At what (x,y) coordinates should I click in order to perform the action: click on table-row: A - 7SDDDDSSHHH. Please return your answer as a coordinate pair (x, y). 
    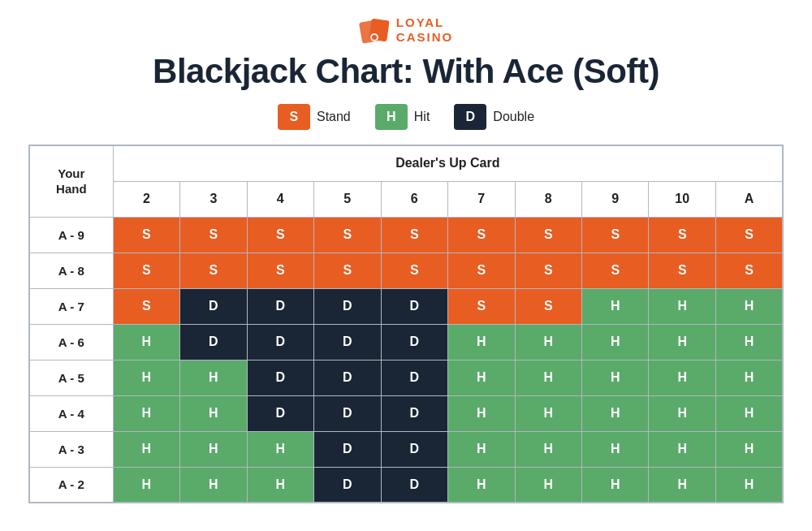
    Looking at the image, I should click on (406, 306).